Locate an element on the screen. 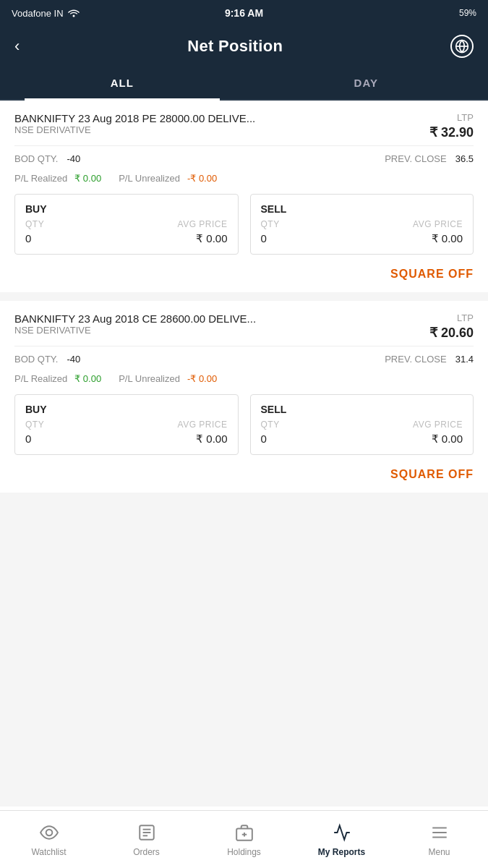  bod-qty-1: BOD QTY. -40 is located at coordinates (48, 159).